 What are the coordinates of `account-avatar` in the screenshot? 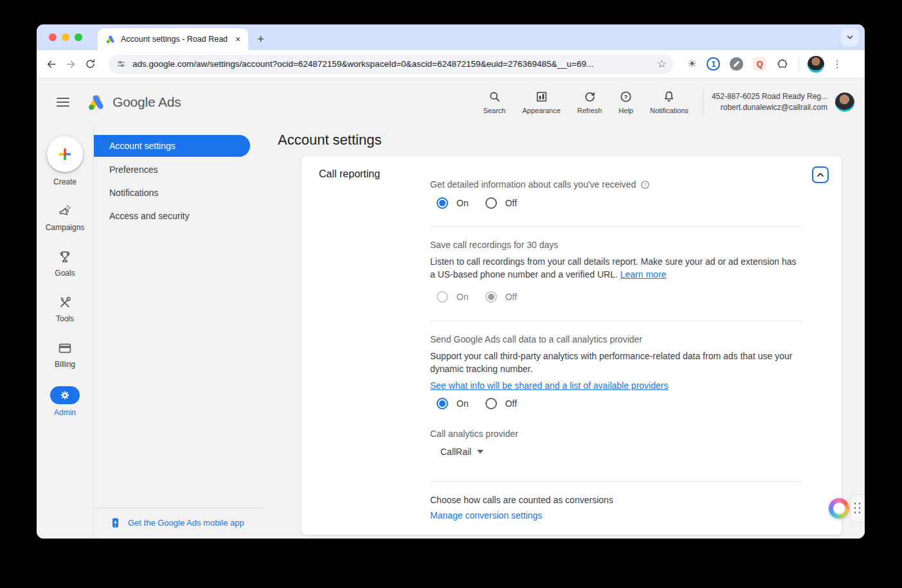 It's located at (845, 102).